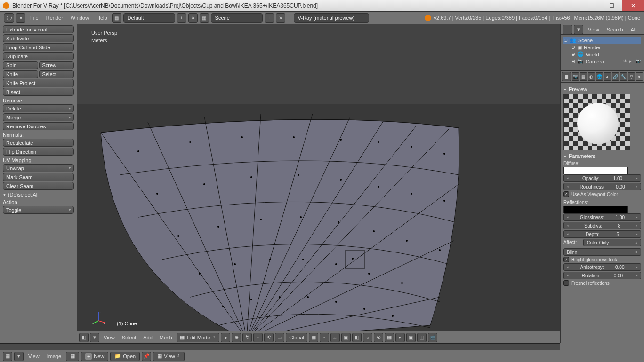 The height and width of the screenshot is (362, 644). Describe the element at coordinates (237, 18) in the screenshot. I see `scene-picker: Scene` at that location.